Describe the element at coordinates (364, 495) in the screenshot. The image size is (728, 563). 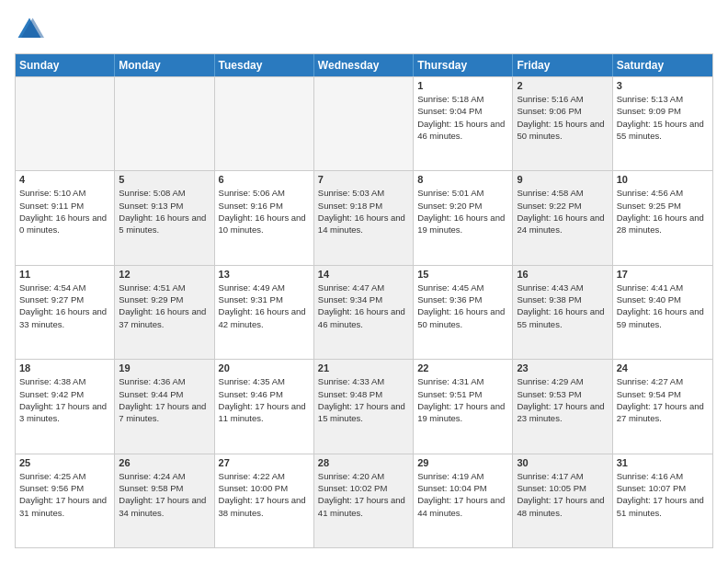
I see `cell-info: Sunrise: 4:20 AM Sunset: 10:02 PM Daylig…` at that location.